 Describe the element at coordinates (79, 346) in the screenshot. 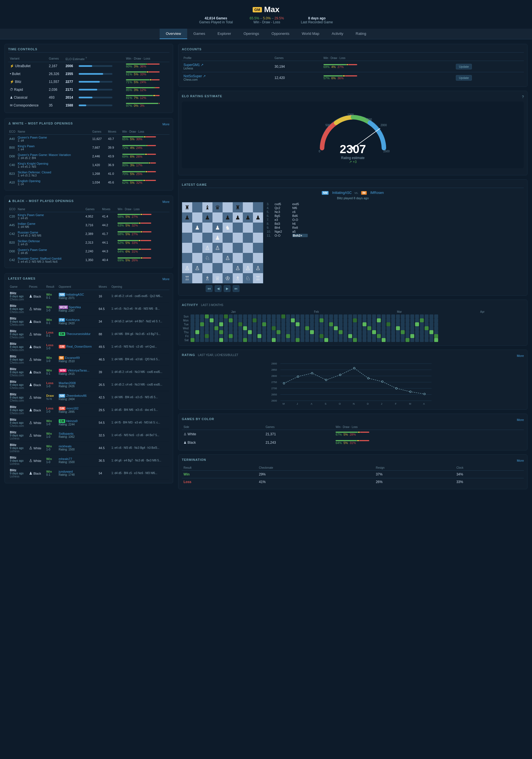

I see `opponent-name: Real_OceanStorm` at that location.